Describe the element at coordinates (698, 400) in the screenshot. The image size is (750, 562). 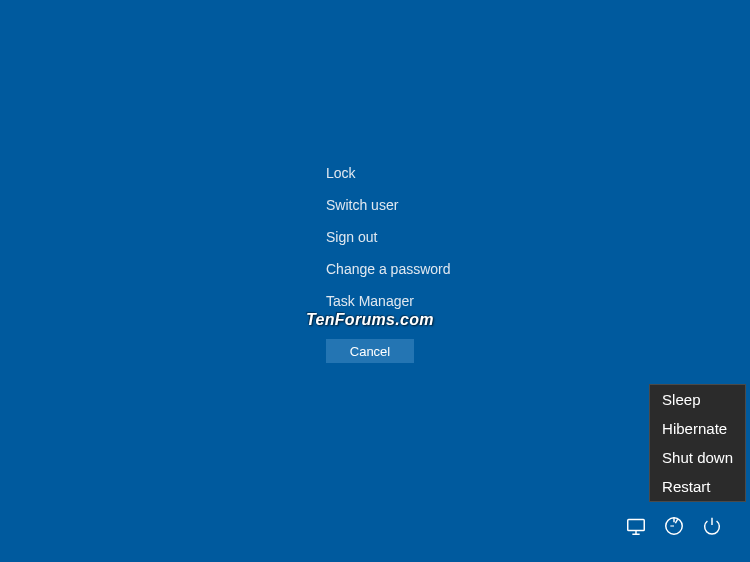
I see `power-menu-sleep: Sleep` at that location.